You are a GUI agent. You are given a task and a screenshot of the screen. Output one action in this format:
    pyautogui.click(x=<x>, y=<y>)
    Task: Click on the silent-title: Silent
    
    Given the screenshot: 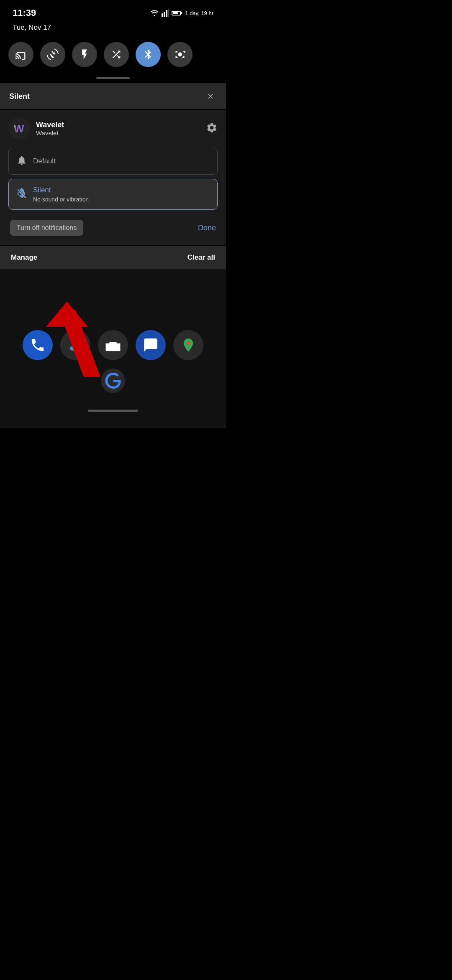 What is the action you would take?
    pyautogui.click(x=19, y=96)
    